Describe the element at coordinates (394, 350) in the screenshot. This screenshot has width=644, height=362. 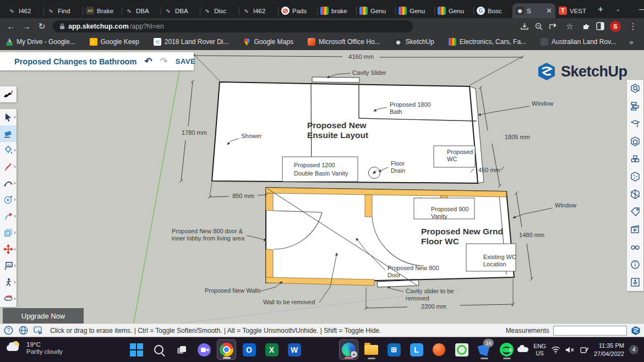
I see `store-taskbar-button: ⊞` at that location.